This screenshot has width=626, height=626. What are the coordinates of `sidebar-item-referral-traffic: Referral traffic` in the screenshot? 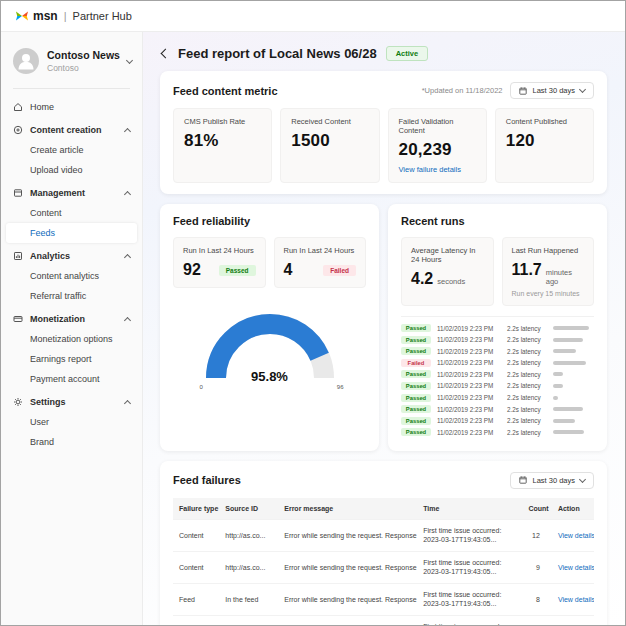 It's located at (72, 296).